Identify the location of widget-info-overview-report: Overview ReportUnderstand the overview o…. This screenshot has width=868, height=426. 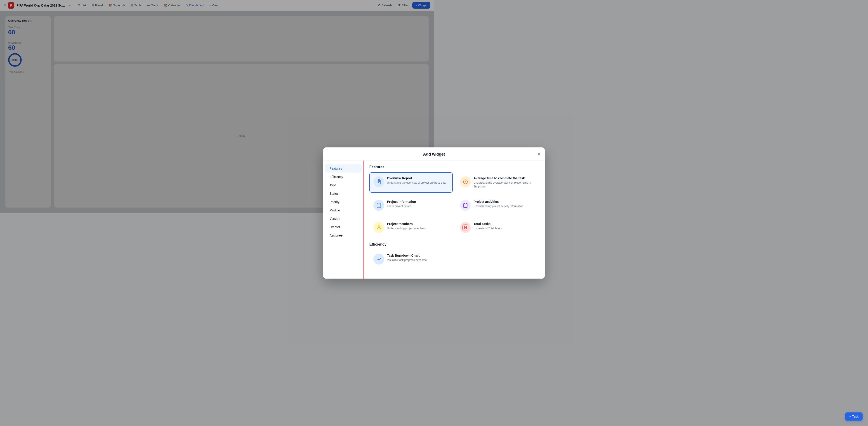
(410, 181).